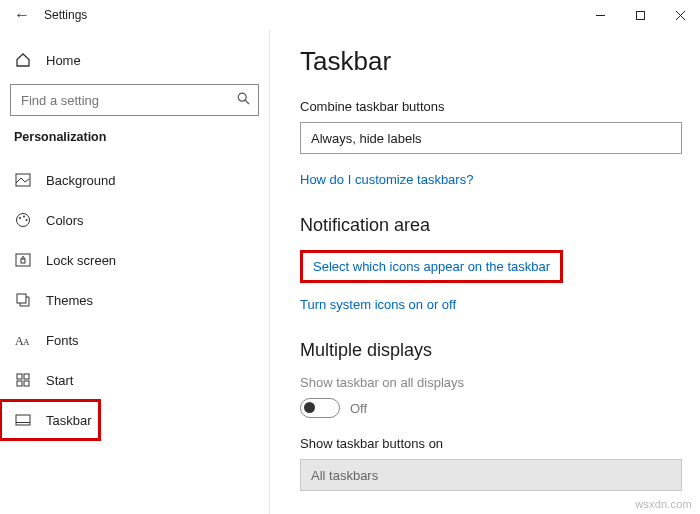  Describe the element at coordinates (62, 340) in the screenshot. I see `sidebar-item-label: Fonts` at that location.